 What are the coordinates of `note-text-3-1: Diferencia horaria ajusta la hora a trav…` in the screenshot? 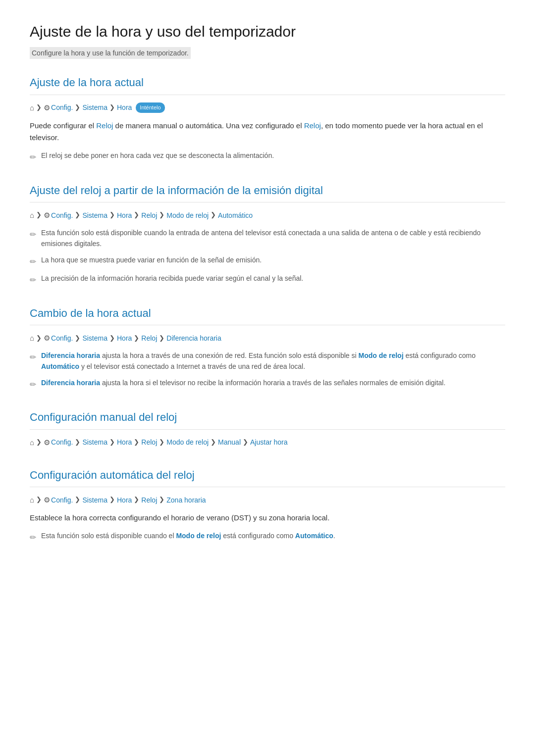 It's located at (273, 361).